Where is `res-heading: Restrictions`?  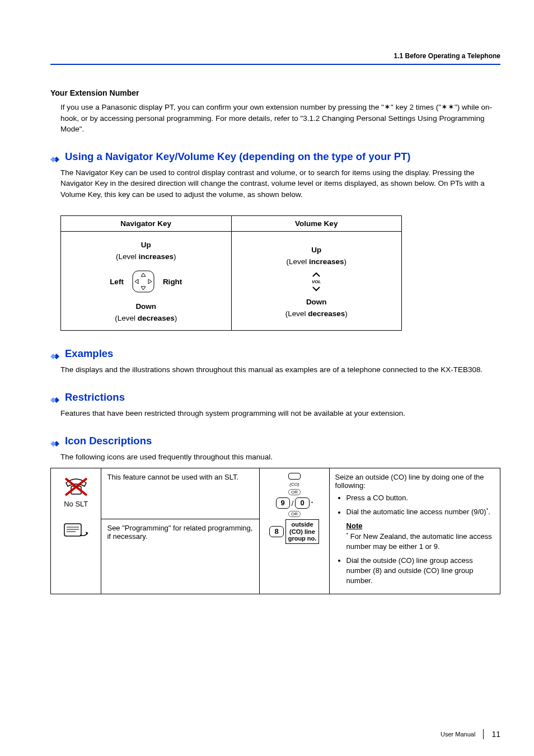
res-heading: Restrictions is located at coordinates (275, 397).